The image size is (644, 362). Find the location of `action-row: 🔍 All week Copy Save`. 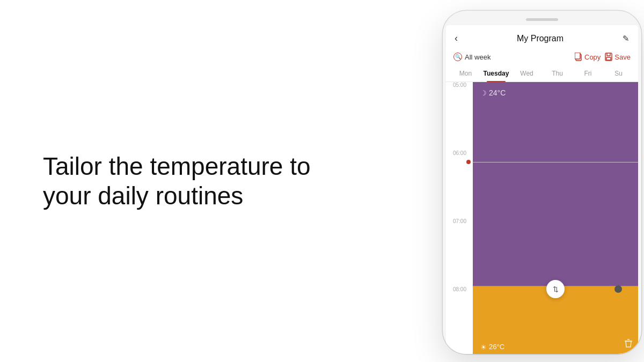

action-row: 🔍 All week Copy Save is located at coordinates (542, 57).